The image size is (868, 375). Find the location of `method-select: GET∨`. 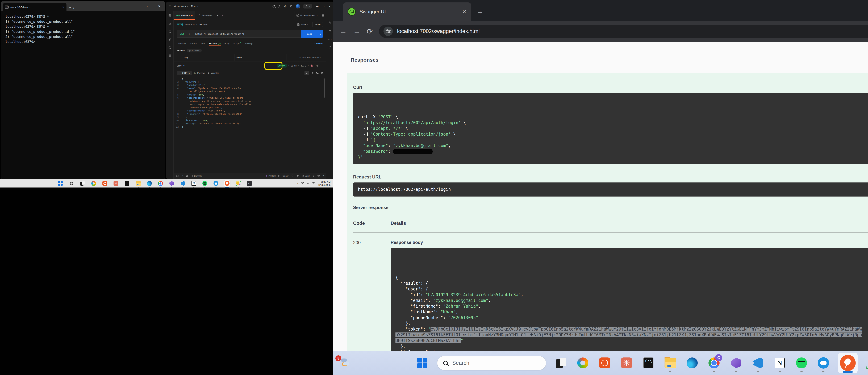

method-select: GET∨ is located at coordinates (185, 34).